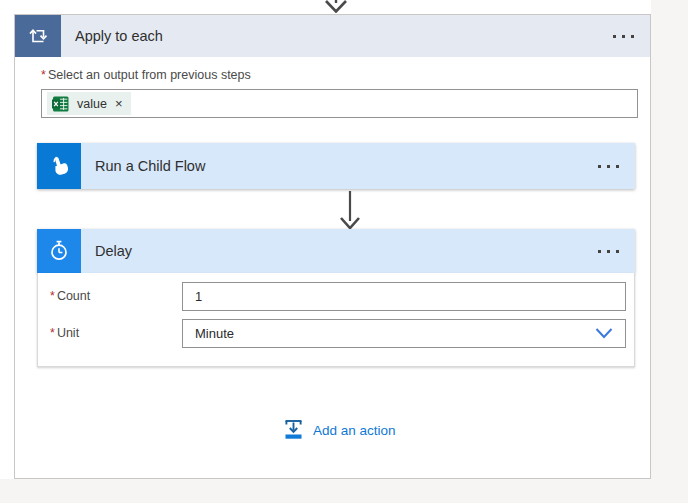 The image size is (688, 503). Describe the element at coordinates (350, 210) in the screenshot. I see `connector-arrow-mid` at that location.